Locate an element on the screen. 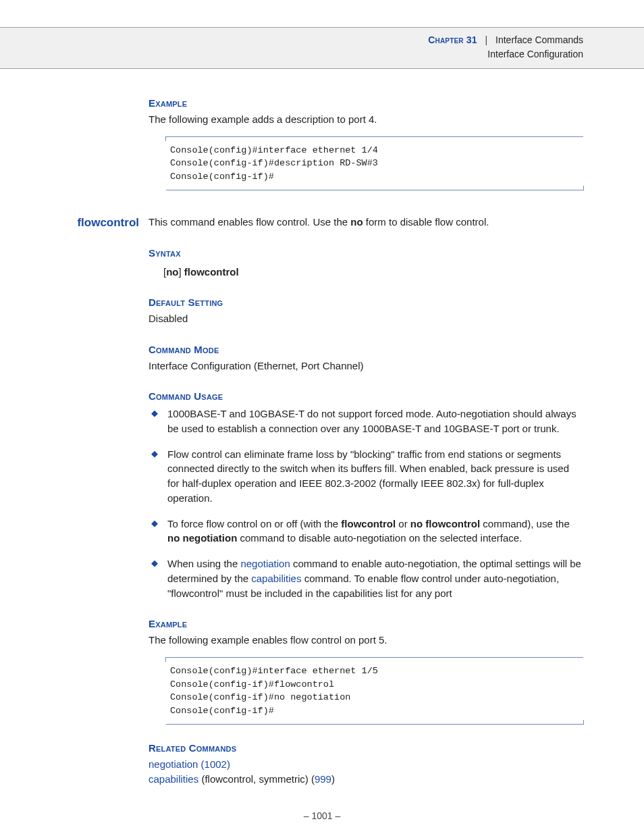  related-link-page: 999 is located at coordinates (323, 779).